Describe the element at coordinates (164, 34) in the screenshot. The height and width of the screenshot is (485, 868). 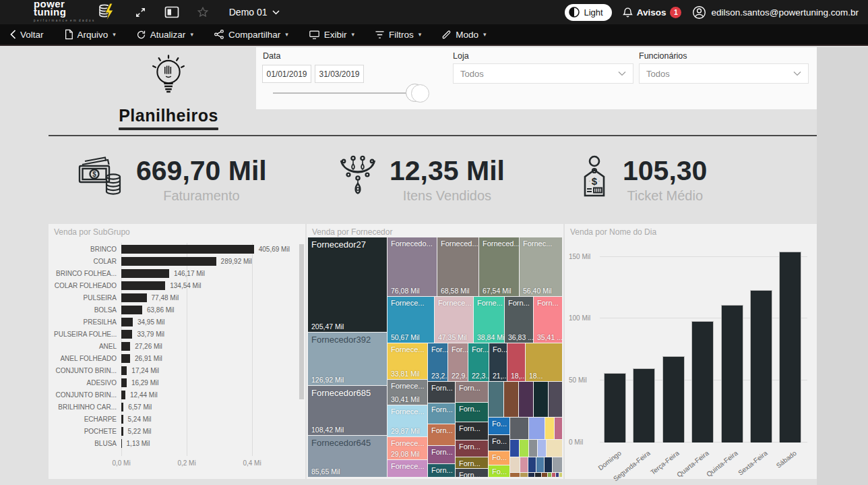
I see `menu-atualizar: Atualizar▾` at that location.